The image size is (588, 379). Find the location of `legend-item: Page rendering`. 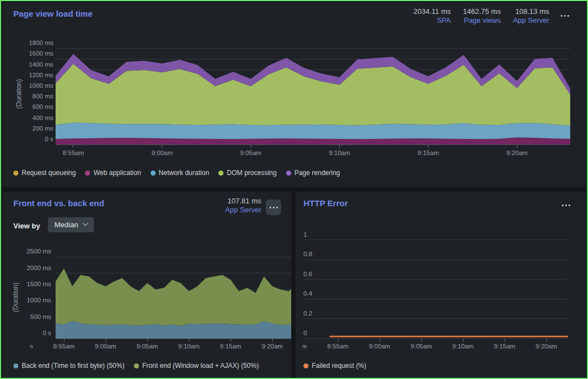

legend-item: Page rendering is located at coordinates (313, 173).